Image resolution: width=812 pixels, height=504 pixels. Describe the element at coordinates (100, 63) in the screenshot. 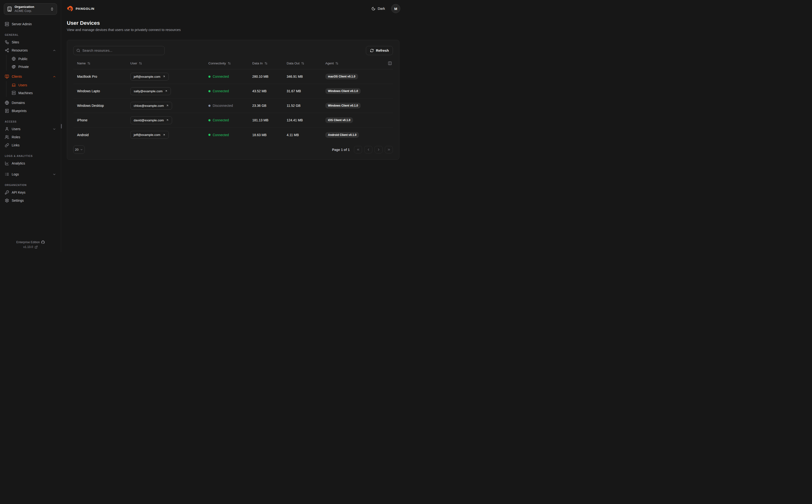

I see `column-header-name: Name` at that location.